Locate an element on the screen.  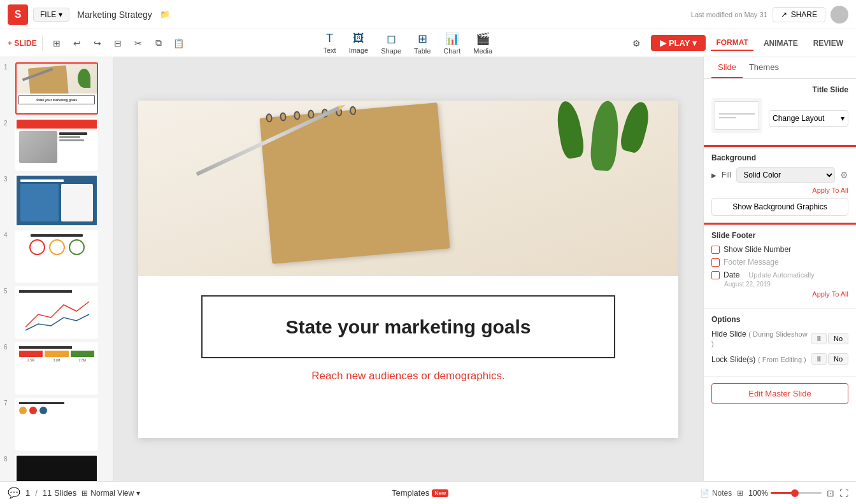
slide-main-title: State your marketing goals is located at coordinates (408, 327).